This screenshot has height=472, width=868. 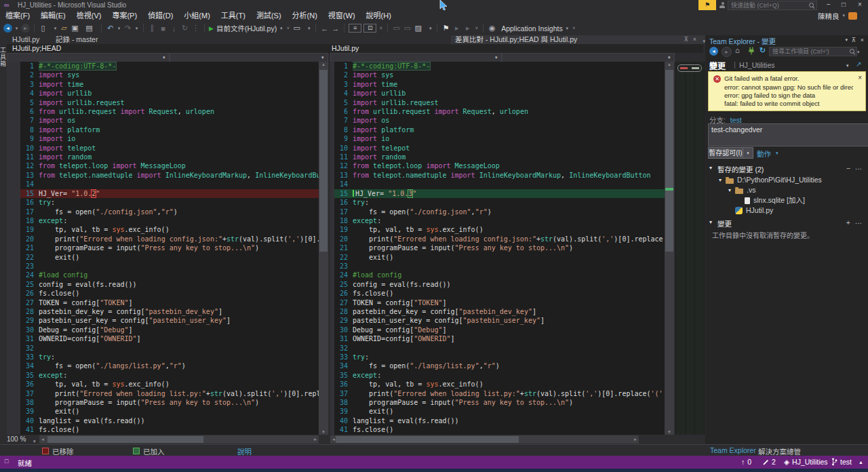 What do you see at coordinates (579, 39) in the screenshot?
I see `tab-diff-compare: 差異比對 - HJutil.py;HEAD 與 HJutil.py ⊼ × ▾` at bounding box center [579, 39].